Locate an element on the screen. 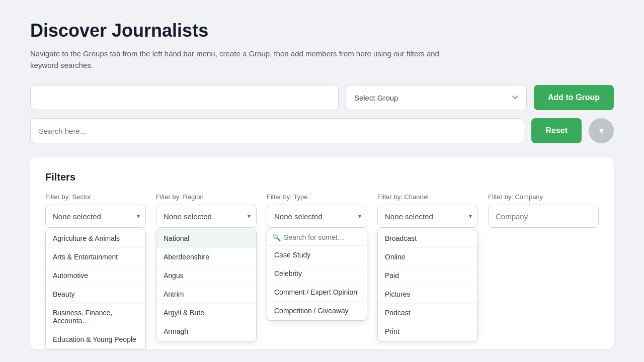 The height and width of the screenshot is (362, 644). reset-button: Reset is located at coordinates (556, 131).